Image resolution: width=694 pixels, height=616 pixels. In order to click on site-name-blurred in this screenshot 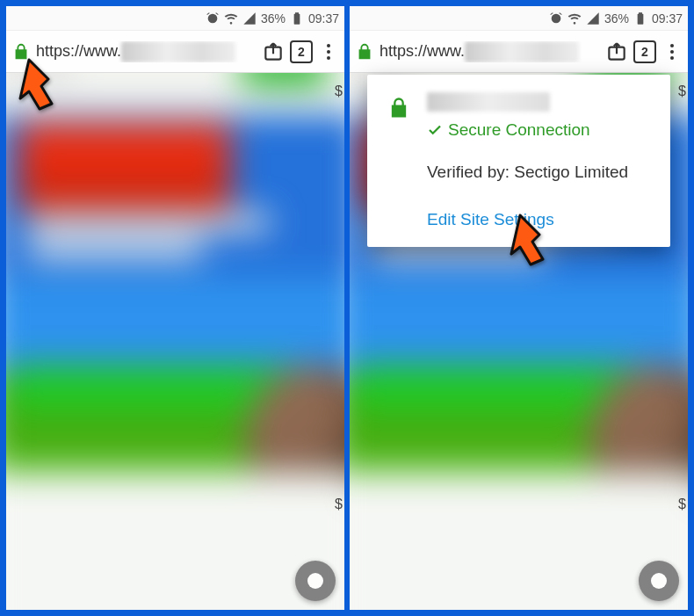, I will do `click(488, 102)`.